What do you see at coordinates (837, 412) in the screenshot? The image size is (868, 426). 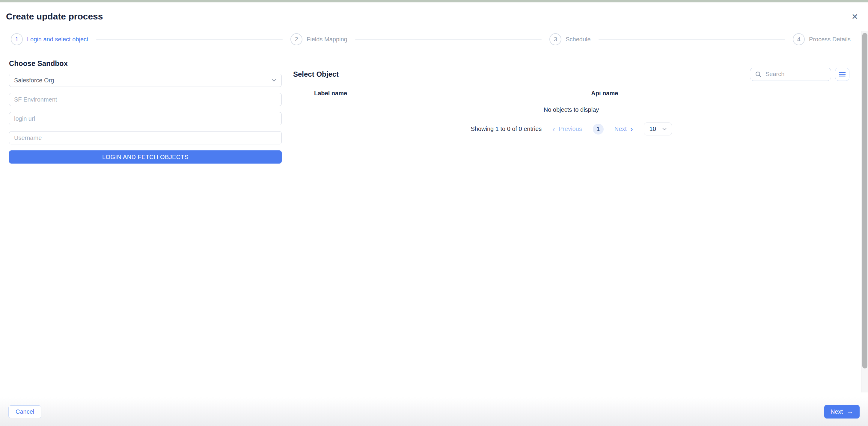 I see `next-button-label: Next` at bounding box center [837, 412].